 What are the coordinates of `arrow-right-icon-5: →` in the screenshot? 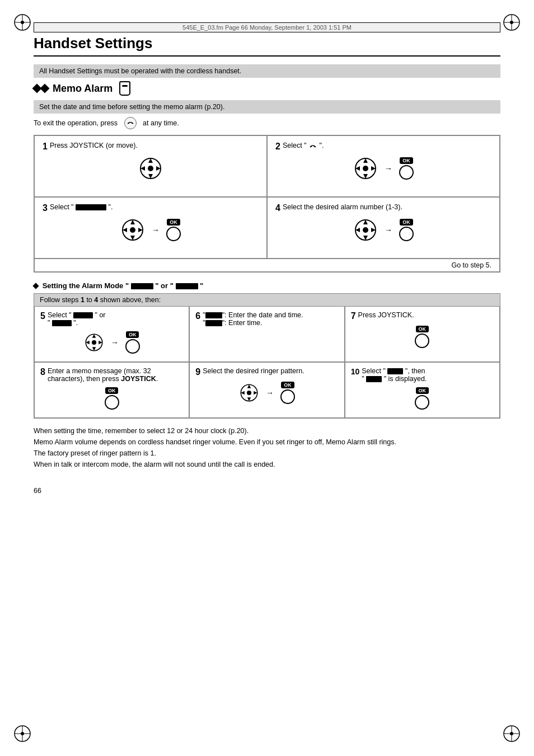 It's located at (115, 342).